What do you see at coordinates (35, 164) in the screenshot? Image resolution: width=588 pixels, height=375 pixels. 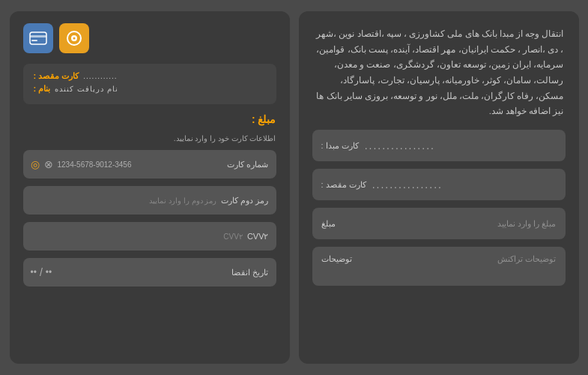 I see `camera-icon: ◎` at bounding box center [35, 164].